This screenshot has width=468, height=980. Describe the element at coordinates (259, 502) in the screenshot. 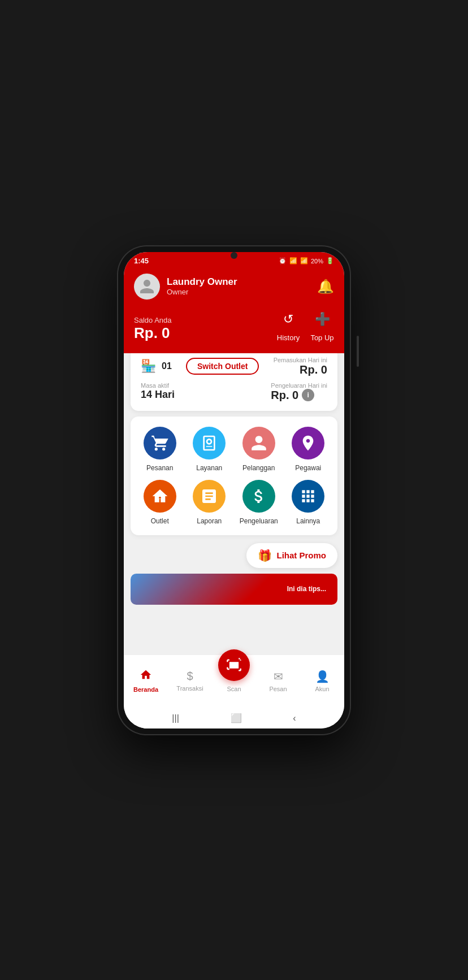

I see `menu-item-pengeluaran: Pengeluaran` at that location.